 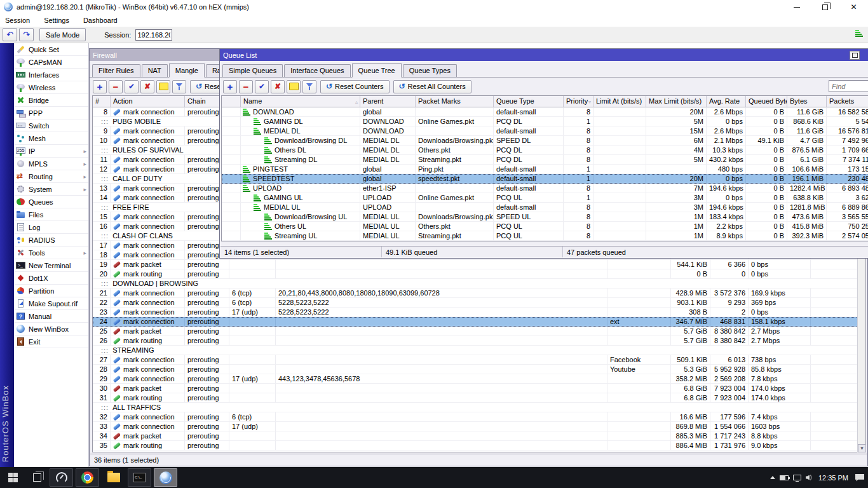 What do you see at coordinates (51, 75) in the screenshot?
I see `sidebar-item-interfaces: Interfaces ▸` at bounding box center [51, 75].